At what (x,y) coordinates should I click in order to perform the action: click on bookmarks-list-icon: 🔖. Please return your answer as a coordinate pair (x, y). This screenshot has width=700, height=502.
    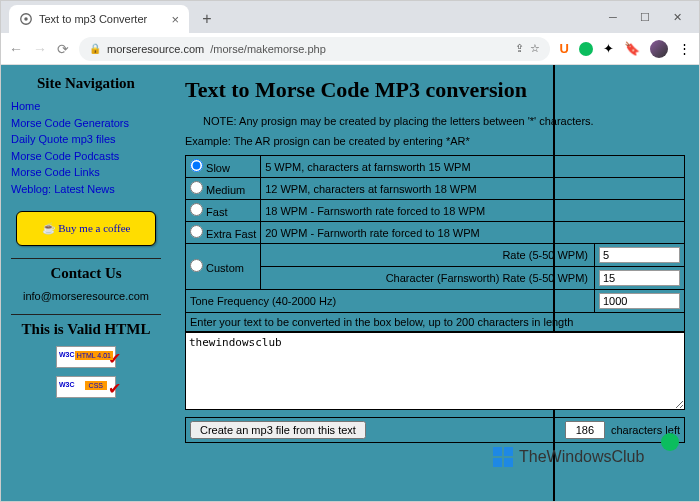
    Looking at the image, I should click on (632, 48).